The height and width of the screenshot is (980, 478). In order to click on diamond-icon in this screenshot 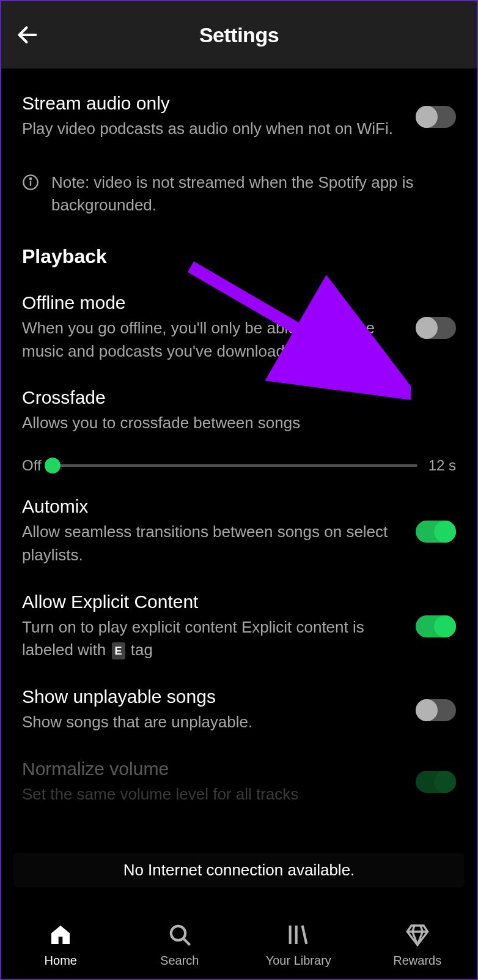, I will do `click(417, 935)`.